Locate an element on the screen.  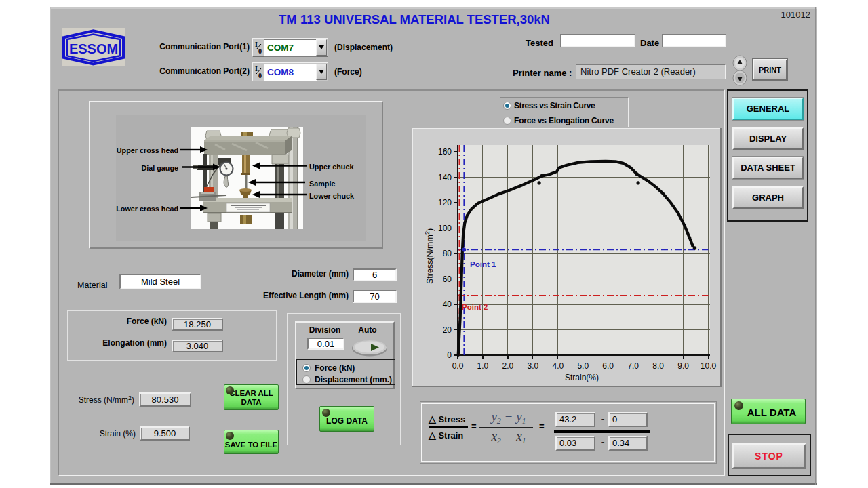
svg-text: 3.0 is located at coordinates (533, 366).